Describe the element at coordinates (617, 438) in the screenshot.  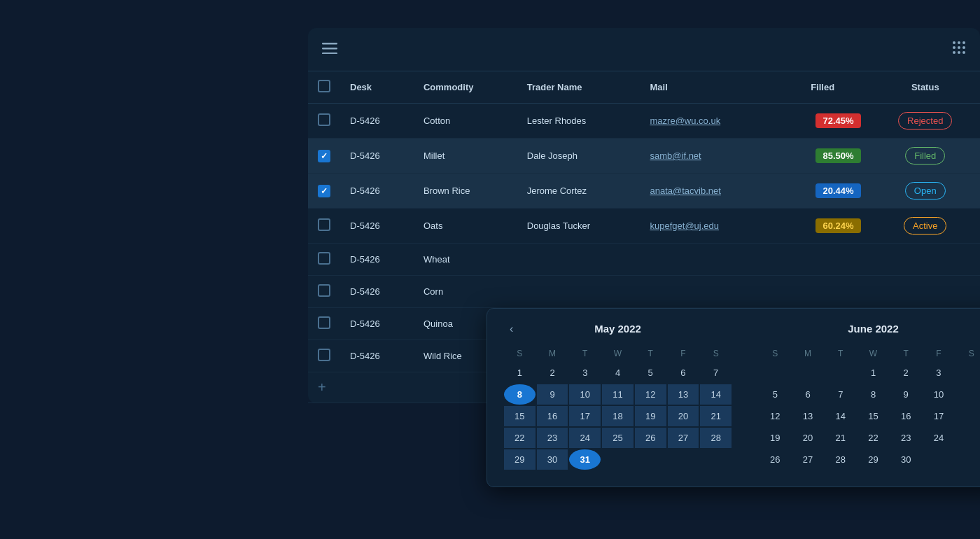
I see `may-day-25: 25` at that location.